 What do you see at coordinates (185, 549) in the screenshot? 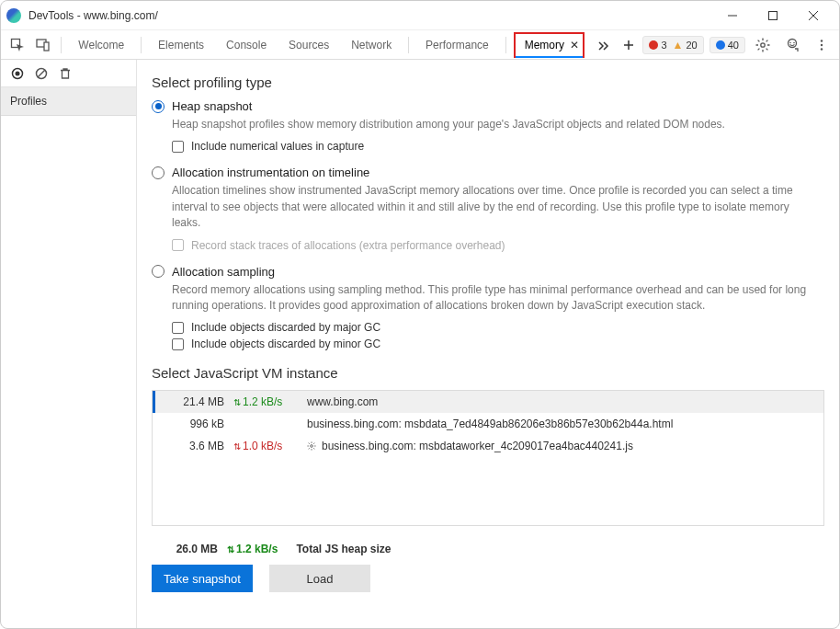
I see `total-heap-size: 26.0 MB` at bounding box center [185, 549].